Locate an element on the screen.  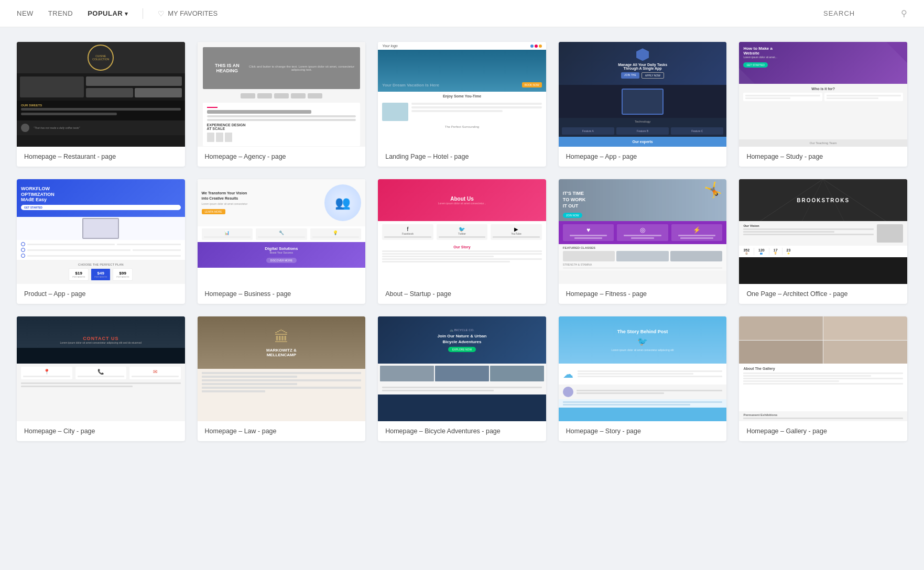
startup-facebook: f Facebook is located at coordinates (408, 232).